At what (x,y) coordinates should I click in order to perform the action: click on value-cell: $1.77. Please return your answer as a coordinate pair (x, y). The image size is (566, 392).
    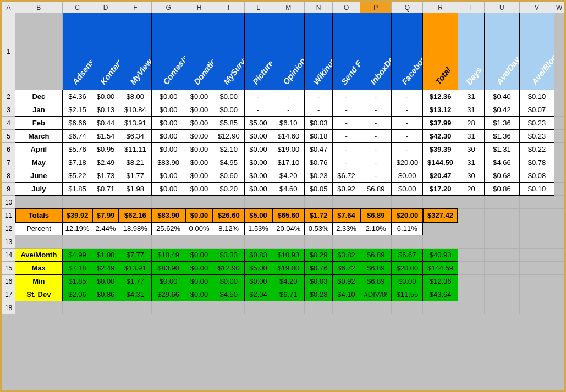
    Looking at the image, I should click on (135, 176).